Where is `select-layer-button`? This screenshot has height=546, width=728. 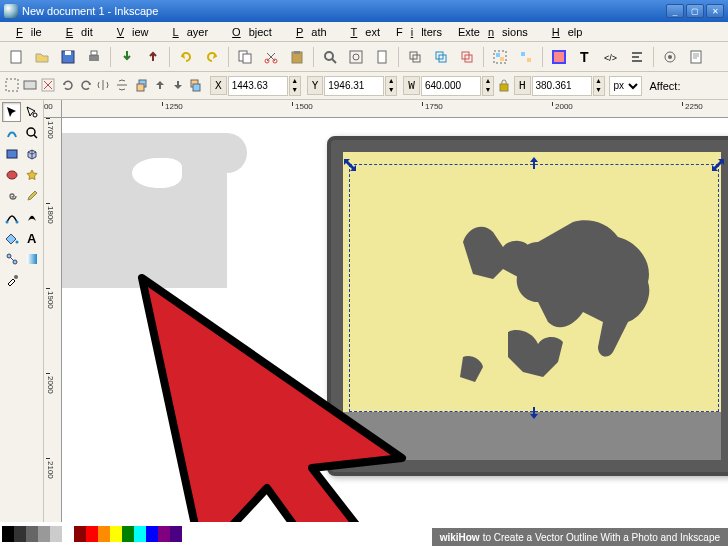 select-layer-button is located at coordinates (30, 86).